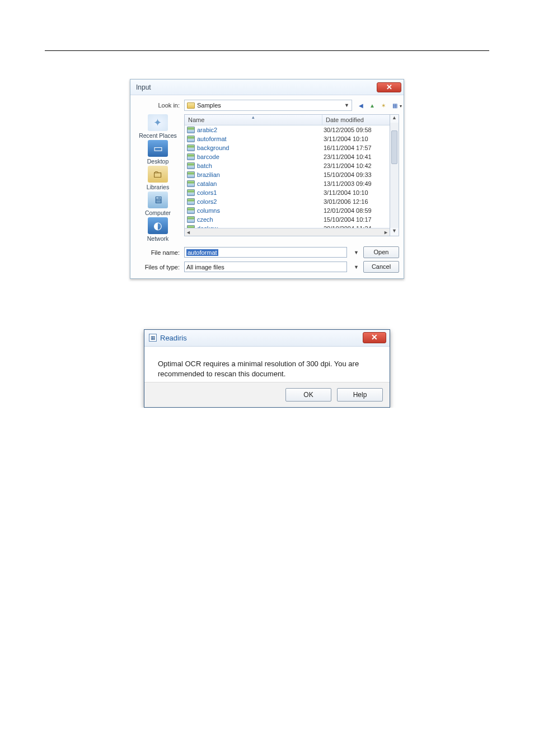 The width and height of the screenshot is (534, 756). What do you see at coordinates (395, 105) in the screenshot?
I see `views-menu-icon: ▦` at bounding box center [395, 105].